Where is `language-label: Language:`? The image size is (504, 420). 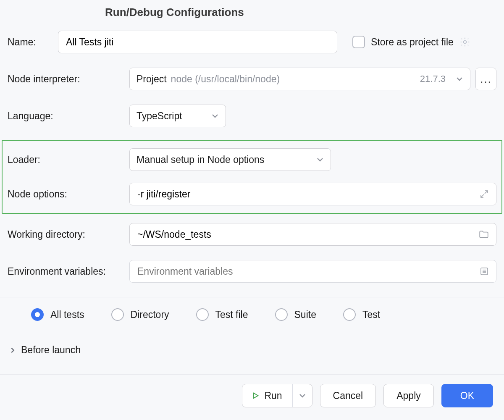 language-label: Language: is located at coordinates (68, 116).